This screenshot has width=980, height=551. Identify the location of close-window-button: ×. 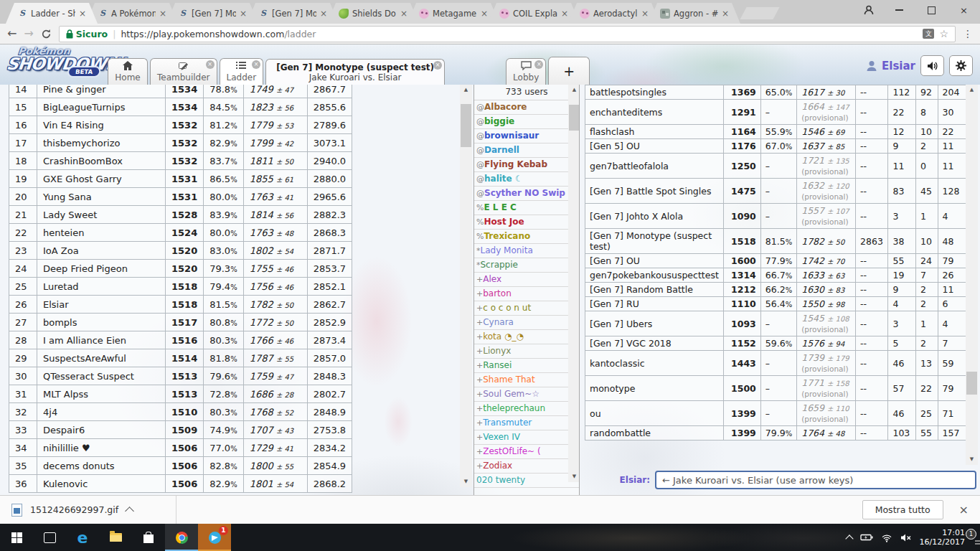
(964, 10).